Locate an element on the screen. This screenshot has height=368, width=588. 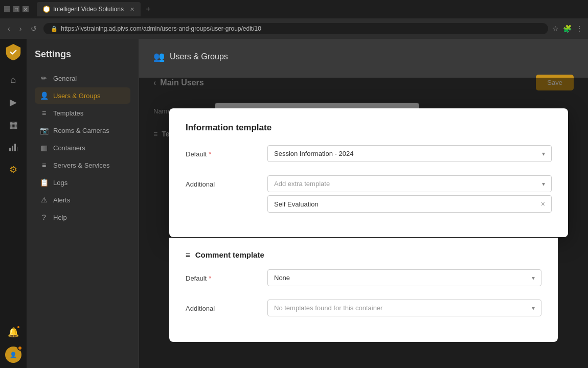
sidebar-item-servers: ≡ Servers & Services is located at coordinates (83, 165).